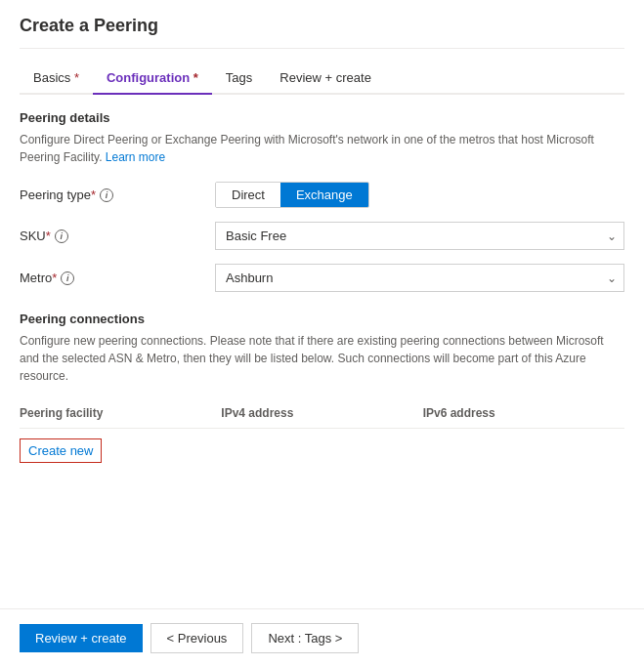 The width and height of the screenshot is (644, 667). What do you see at coordinates (420, 195) in the screenshot?
I see `peering-type-toggle: Direct Exchange` at bounding box center [420, 195].